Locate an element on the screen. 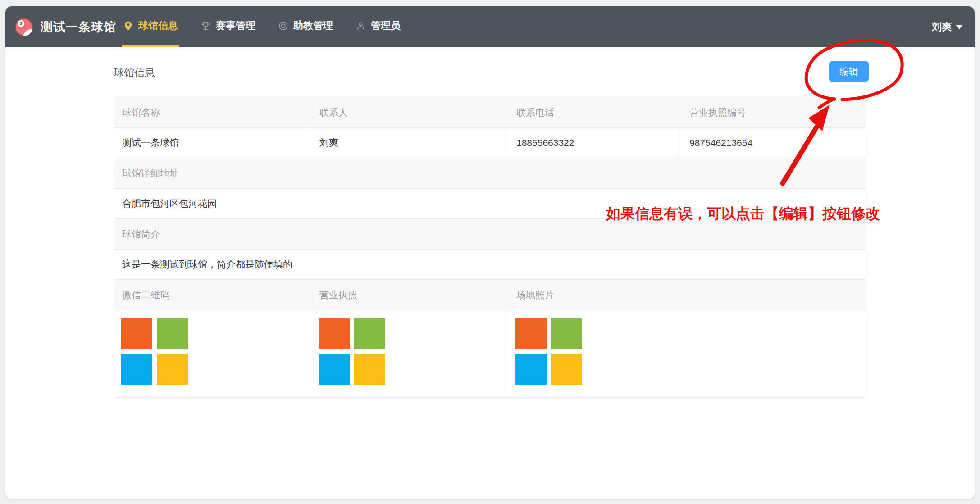  header-venue-photos: 场地照片 is located at coordinates (687, 295).